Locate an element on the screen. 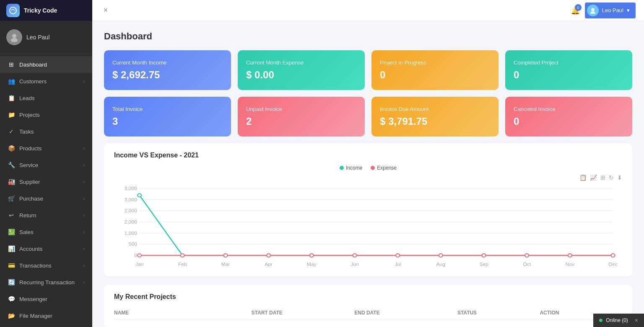 This screenshot has height=327, width=644. chart-legend: Income Expense is located at coordinates (368, 168).